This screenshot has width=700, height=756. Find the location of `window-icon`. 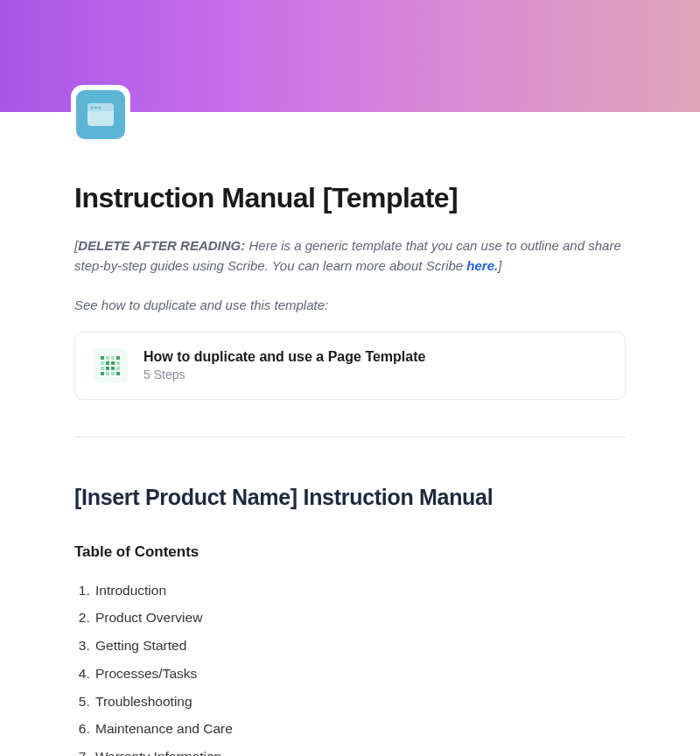

window-icon is located at coordinates (101, 115).